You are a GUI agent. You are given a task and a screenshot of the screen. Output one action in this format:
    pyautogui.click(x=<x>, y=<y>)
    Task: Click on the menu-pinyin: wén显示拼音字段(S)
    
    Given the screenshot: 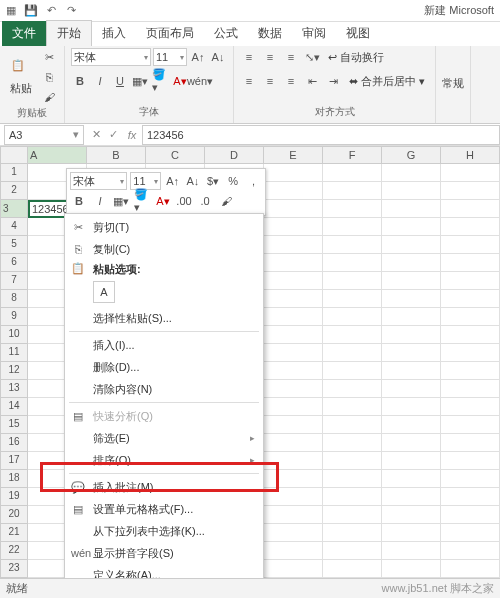 What is the action you would take?
    pyautogui.click(x=164, y=553)
    